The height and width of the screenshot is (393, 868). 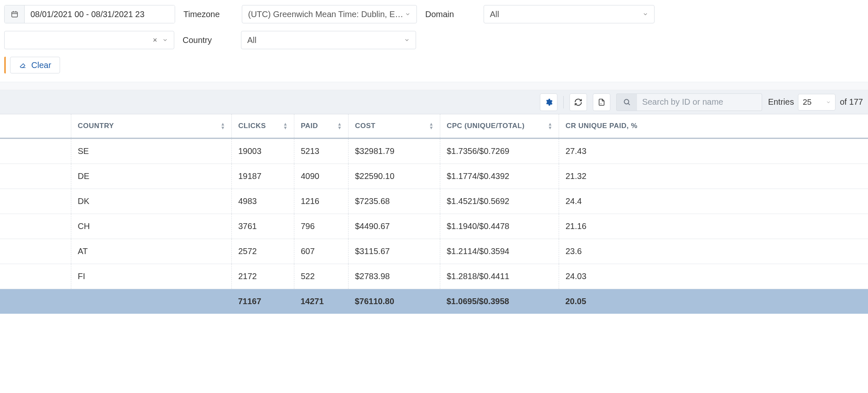 I want to click on divider-band, so click(x=434, y=86).